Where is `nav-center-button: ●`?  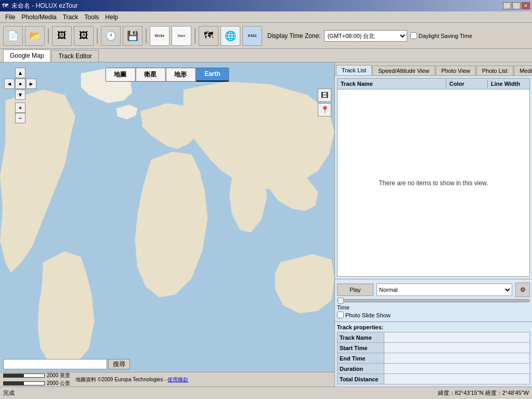
nav-center-button: ● is located at coordinates (20, 84).